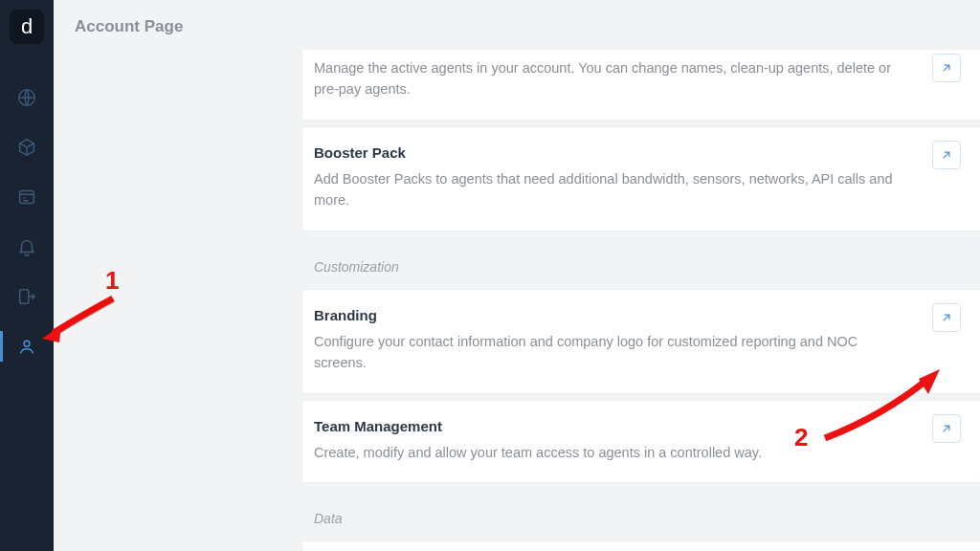 This screenshot has width=980, height=551. What do you see at coordinates (27, 147) in the screenshot?
I see `nav-cube` at bounding box center [27, 147].